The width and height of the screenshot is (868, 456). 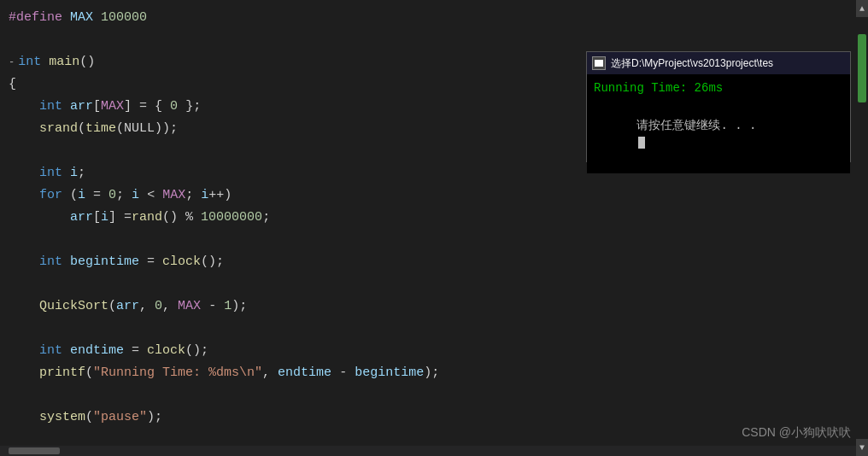 What do you see at coordinates (862, 9) in the screenshot?
I see `scrollbar-up: ▲` at bounding box center [862, 9].